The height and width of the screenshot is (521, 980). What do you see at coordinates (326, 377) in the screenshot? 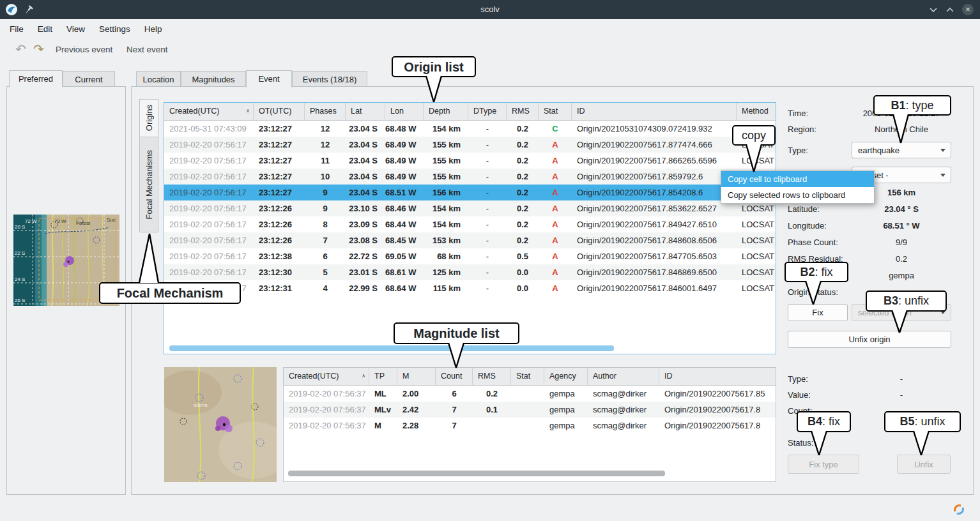
I see `magnitude-column-created-utc: Created(UTC)∧` at bounding box center [326, 377].